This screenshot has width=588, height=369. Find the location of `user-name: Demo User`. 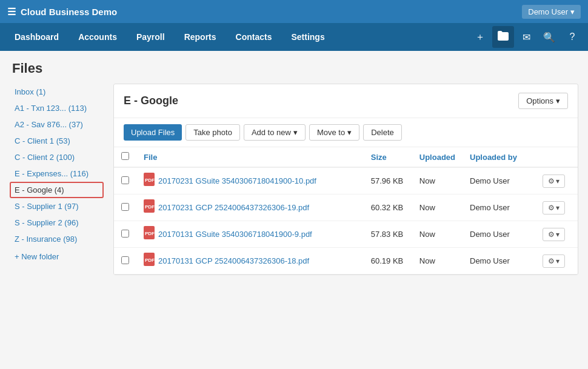

user-name: Demo User is located at coordinates (548, 12).